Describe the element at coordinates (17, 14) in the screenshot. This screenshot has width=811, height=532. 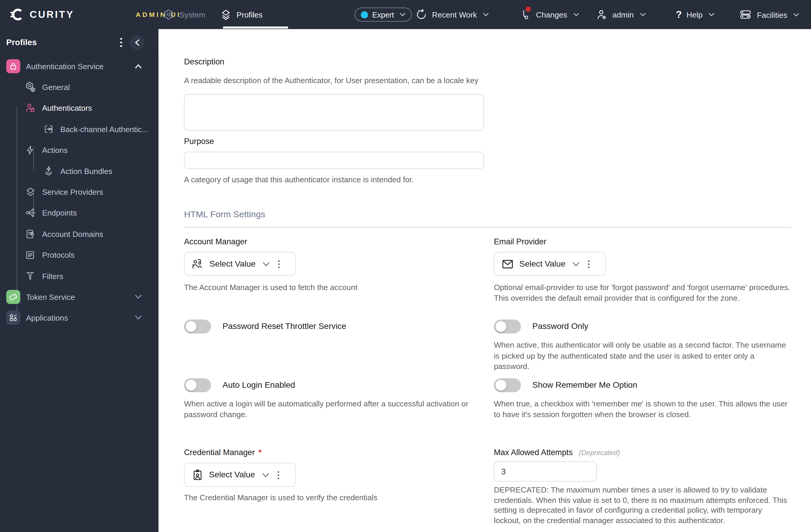
I see `curity-logo-icon` at that location.